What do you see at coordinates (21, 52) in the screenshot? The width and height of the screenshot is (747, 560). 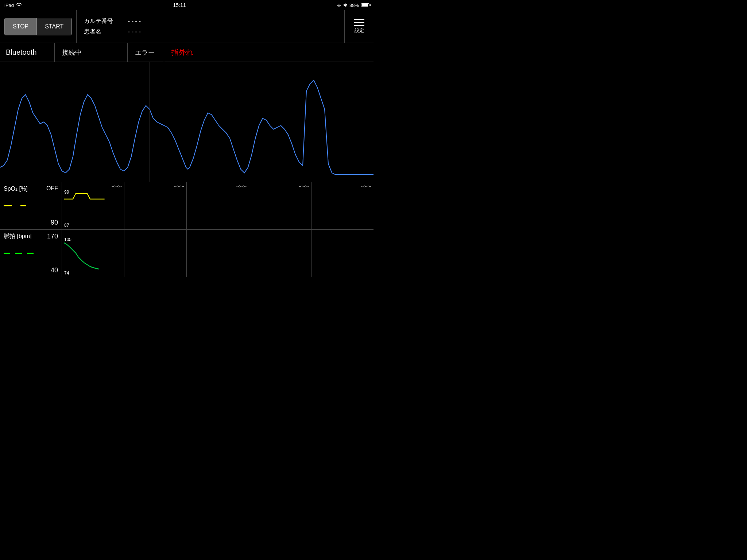 I see `bluetooth-label: Bluetooth` at bounding box center [21, 52].